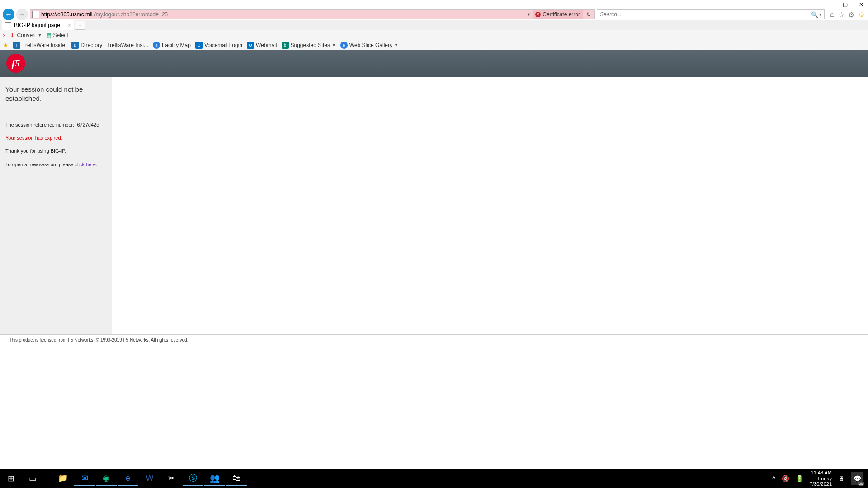 The height and width of the screenshot is (488, 868). What do you see at coordinates (44, 45) in the screenshot?
I see `favorite-label: TrellisWare Insider` at bounding box center [44, 45].